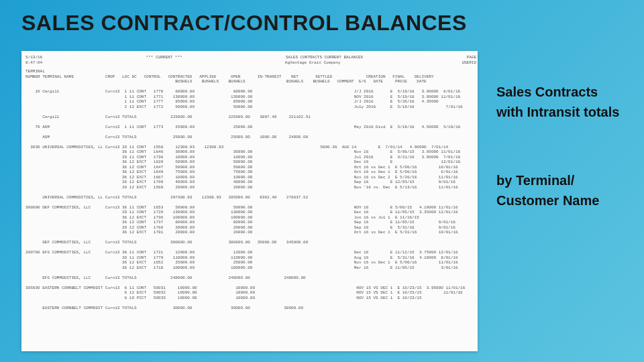  What do you see at coordinates (34, 58) in the screenshot?
I see `report-date: 5/13/16` at bounding box center [34, 58].